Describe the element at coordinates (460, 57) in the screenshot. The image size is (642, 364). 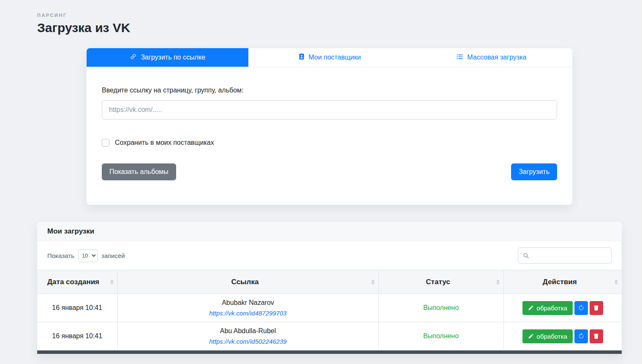
I see `list-icon` at that location.